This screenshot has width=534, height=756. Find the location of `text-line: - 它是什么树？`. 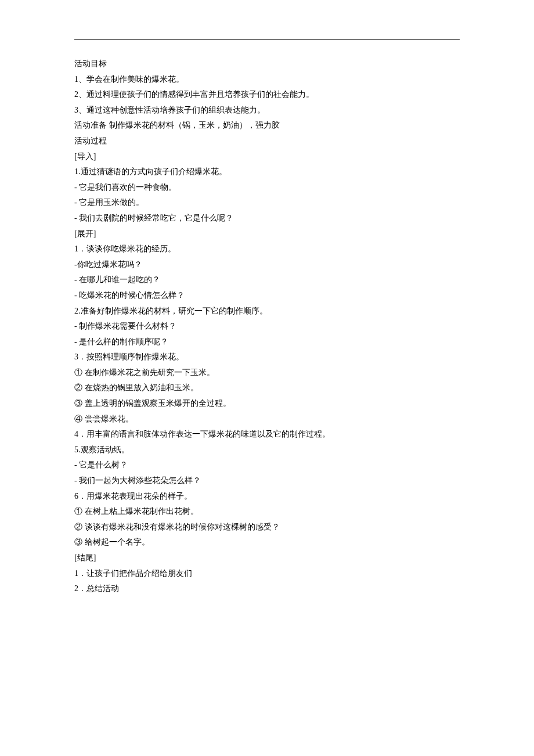

text-line: - 它是什么树？ is located at coordinates (267, 466).